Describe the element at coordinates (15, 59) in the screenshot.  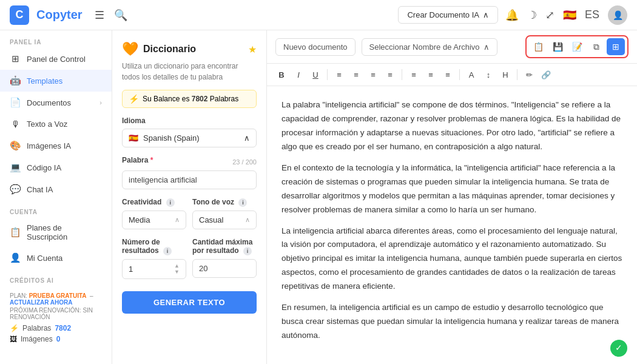
I see `grid-icon: ⊞` at that location.